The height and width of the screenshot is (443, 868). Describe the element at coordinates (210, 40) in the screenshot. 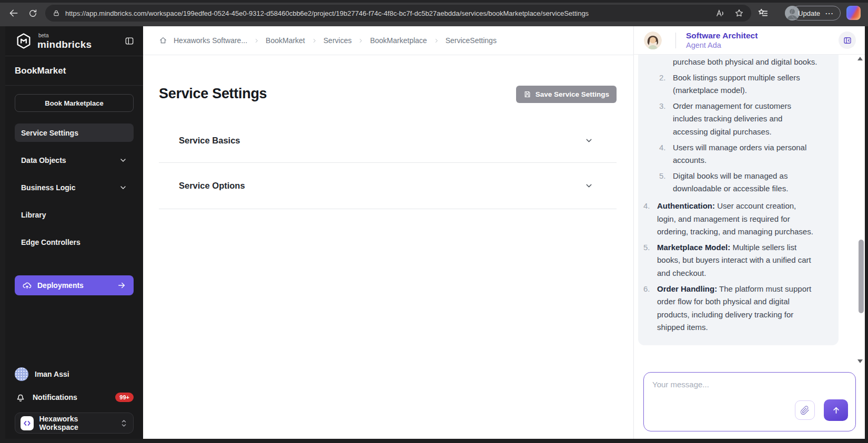

I see `breadcrumb-item: Hexaworks Software...` at that location.